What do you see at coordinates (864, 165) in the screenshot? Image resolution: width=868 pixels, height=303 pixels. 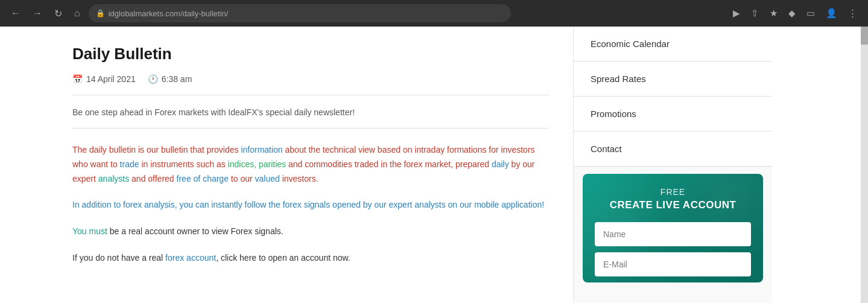 I see `scrollbar-track` at bounding box center [864, 165].